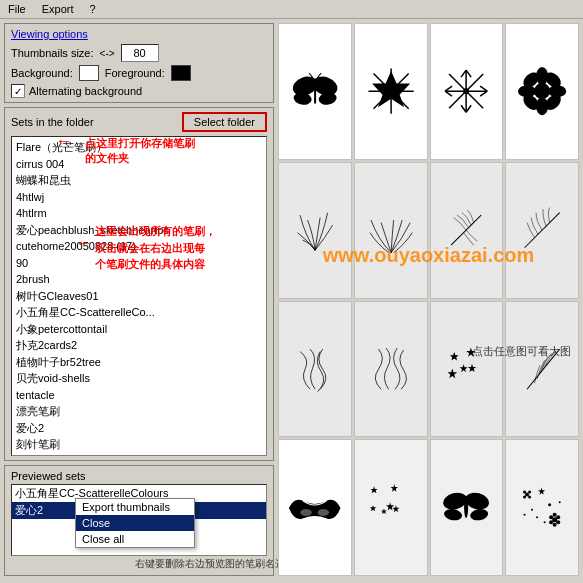 This screenshot has width=583, height=583. I want to click on menu-file: File, so click(17, 9).